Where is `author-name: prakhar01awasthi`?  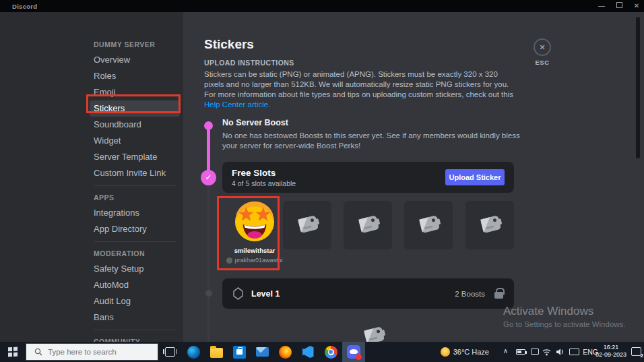
author-name: prakhar01awasthi is located at coordinates (259, 260).